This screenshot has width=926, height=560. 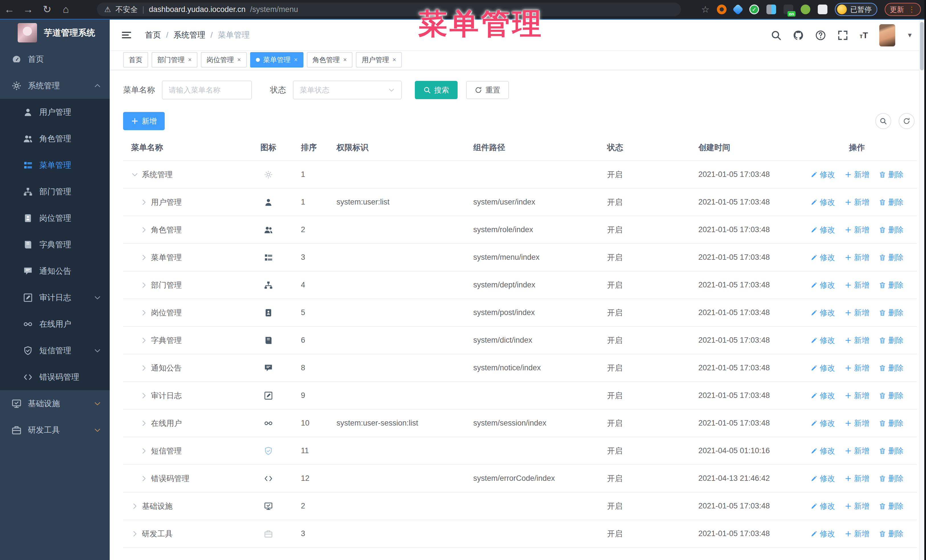 I want to click on page-scrollbar, so click(x=921, y=290).